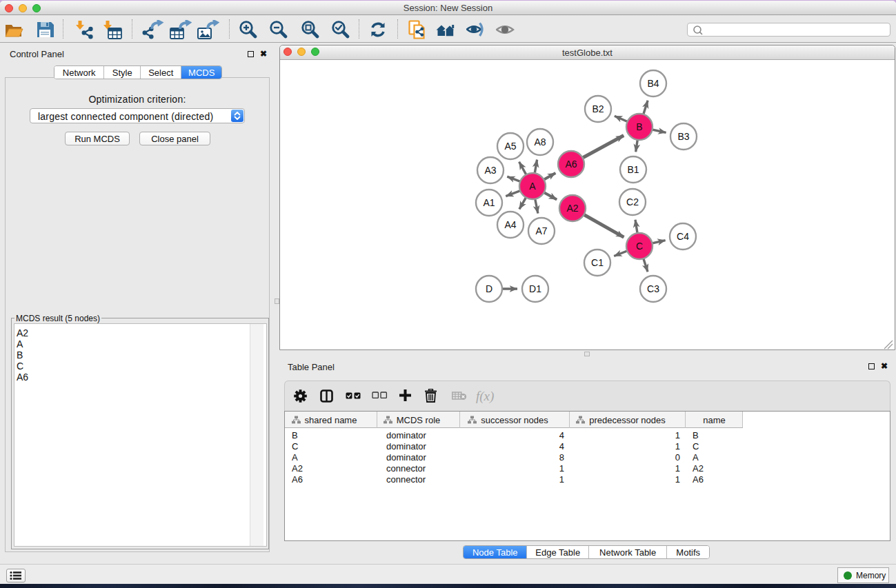 The height and width of the screenshot is (588, 896). Describe the element at coordinates (683, 136) in the screenshot. I see `svg-text: B3` at that location.